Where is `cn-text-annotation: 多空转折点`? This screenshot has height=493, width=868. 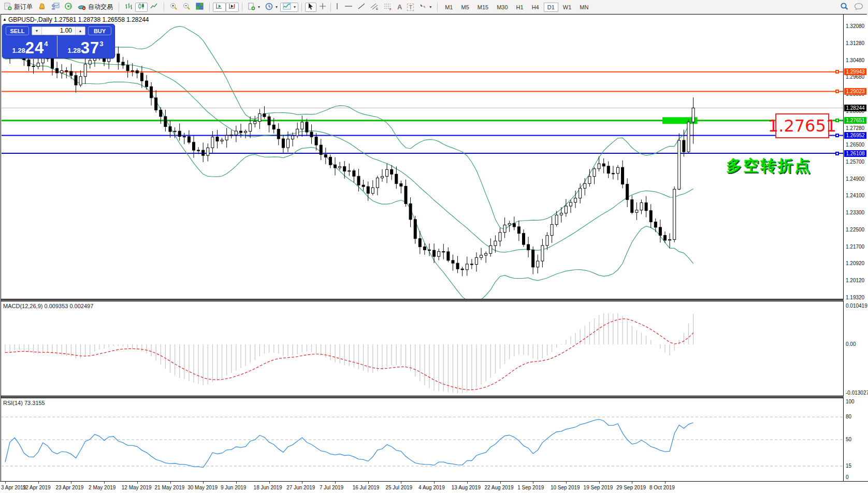 cn-text-annotation: 多空转折点 is located at coordinates (769, 166).